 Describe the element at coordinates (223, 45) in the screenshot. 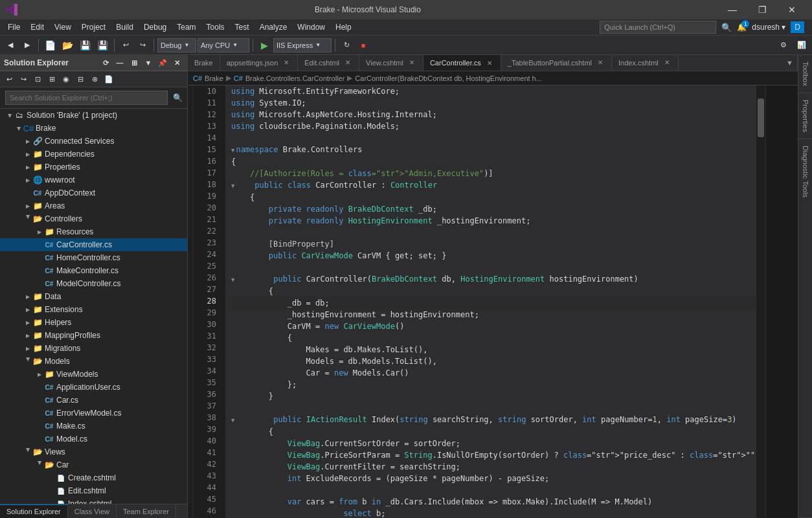

I see `platform-dropdown: Any CPU▼` at that location.